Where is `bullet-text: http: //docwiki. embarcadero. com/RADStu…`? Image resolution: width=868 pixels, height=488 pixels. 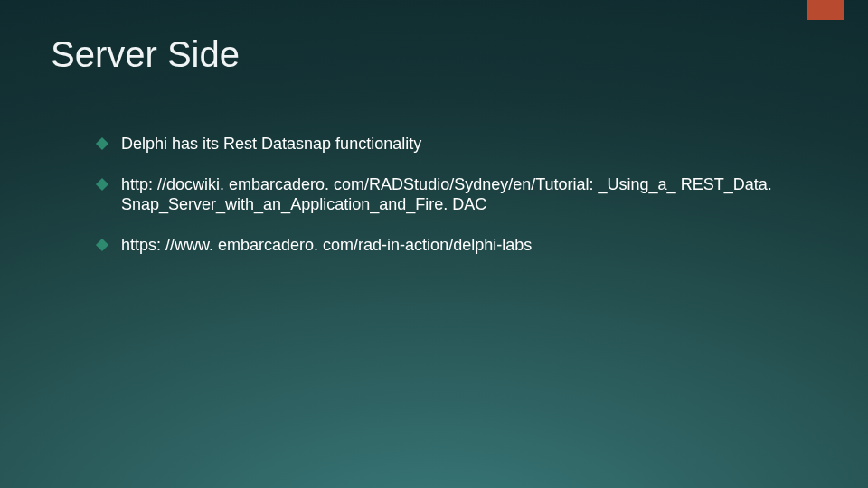
bullet-text: http: //docwiki. embarcadero. com/RADStu… is located at coordinates (467, 195).